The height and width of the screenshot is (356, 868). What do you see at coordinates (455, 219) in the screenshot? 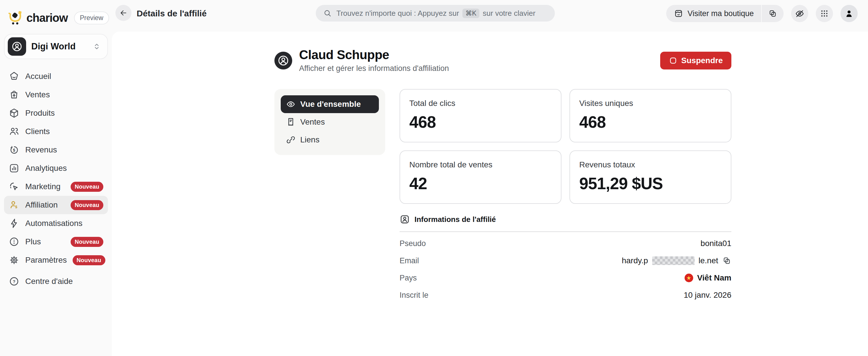
I see `info-section-title: Informations de l'affilié` at bounding box center [455, 219].